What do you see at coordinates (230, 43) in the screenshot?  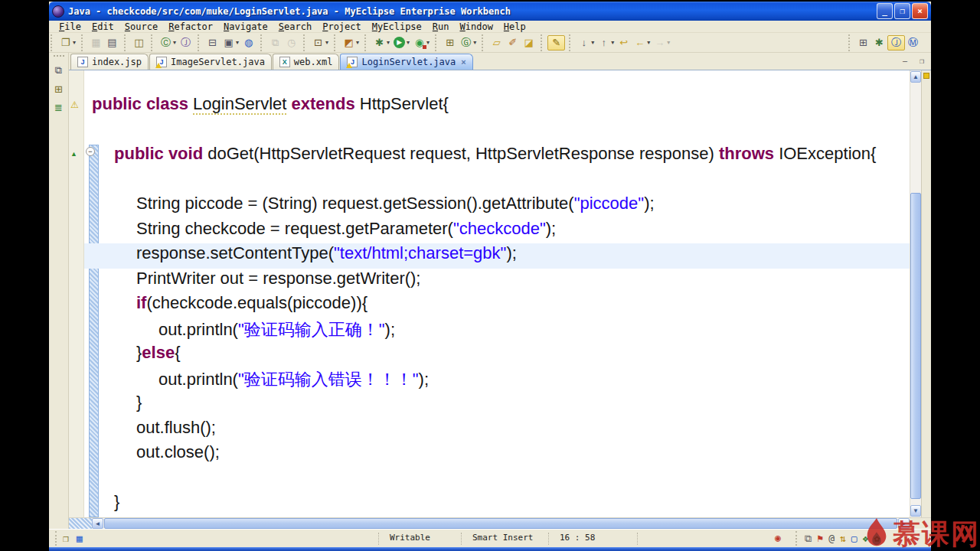 I see `run-on-server-icon: ▣▾` at bounding box center [230, 43].